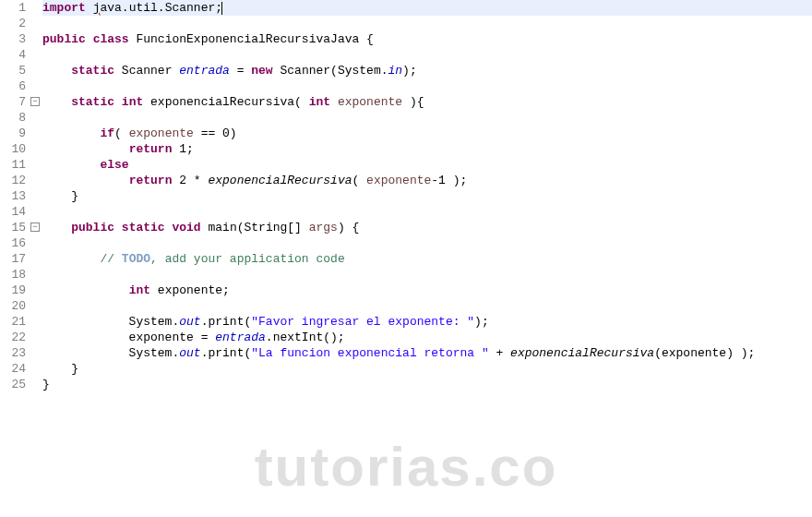  I want to click on code-token: in, so click(396, 70).